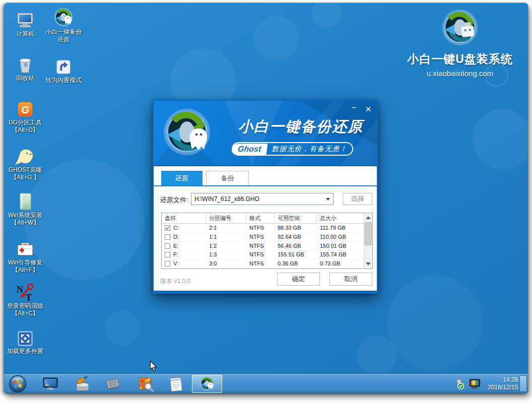 This screenshot has height=403, width=532. What do you see at coordinates (296, 218) in the screenshot?
I see `column-header: 可用空间` at bounding box center [296, 218].